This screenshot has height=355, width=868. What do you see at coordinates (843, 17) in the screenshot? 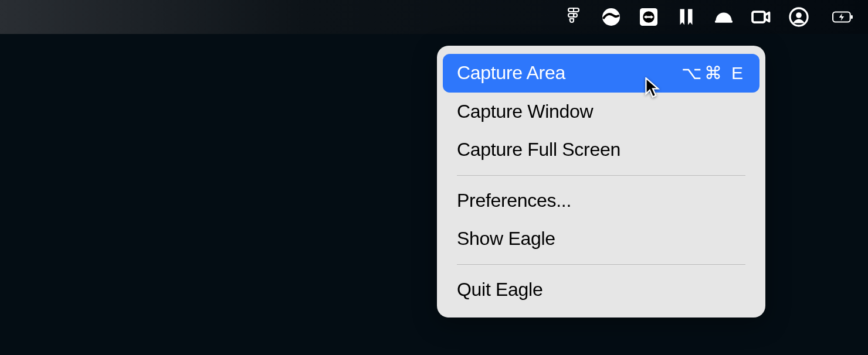
I see `battery-icon` at bounding box center [843, 17].